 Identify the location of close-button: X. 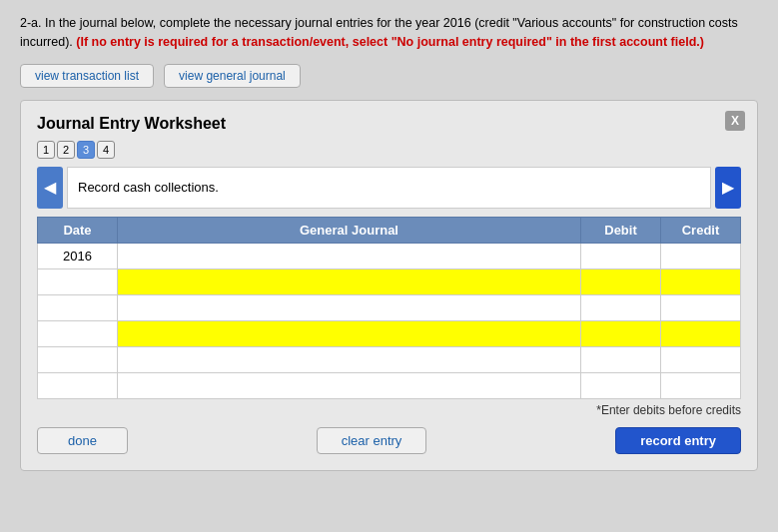
(735, 121).